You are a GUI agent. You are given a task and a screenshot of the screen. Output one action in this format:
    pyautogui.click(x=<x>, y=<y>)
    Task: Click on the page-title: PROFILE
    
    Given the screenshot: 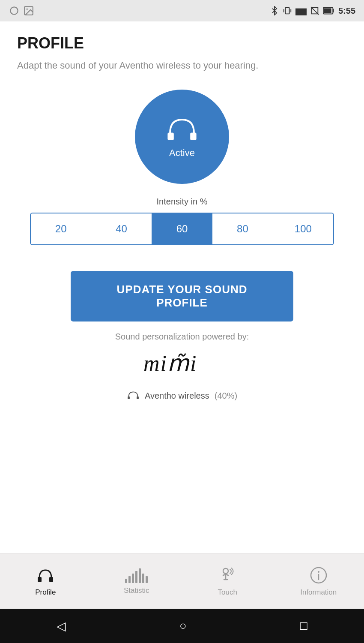 What is the action you would take?
    pyautogui.click(x=182, y=43)
    